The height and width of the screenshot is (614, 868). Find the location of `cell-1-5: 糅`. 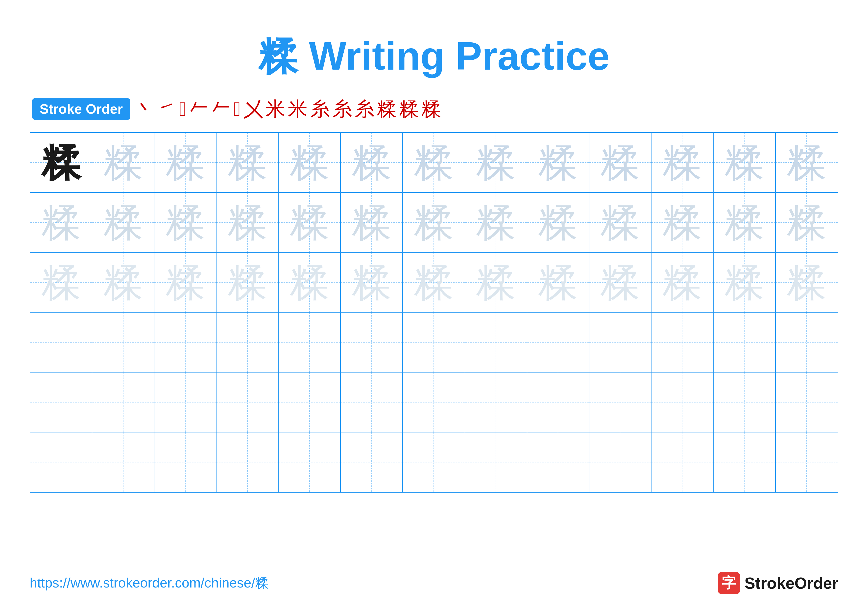

cell-1-5: 糅 is located at coordinates (310, 163).